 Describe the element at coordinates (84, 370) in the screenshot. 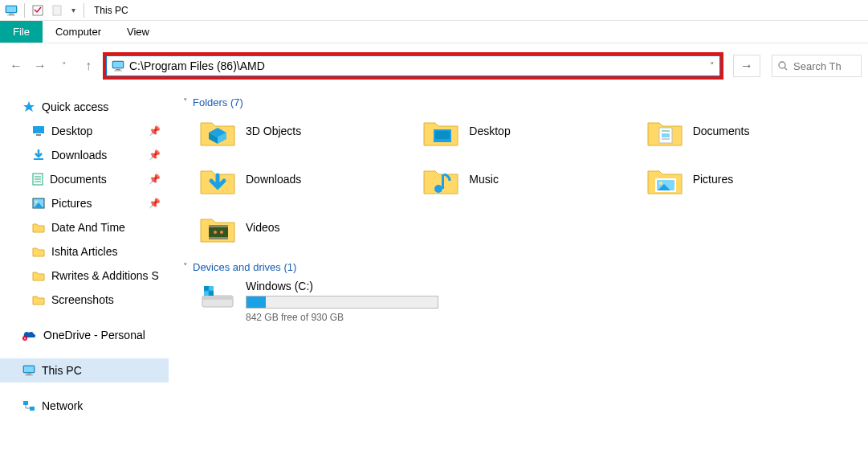

I see `sidebar-this-pc: This PC` at that location.